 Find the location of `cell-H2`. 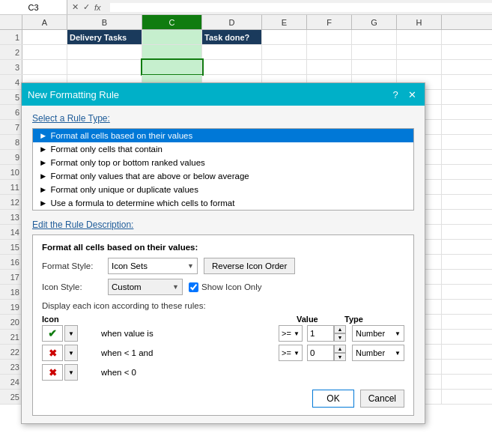

cell-H2 is located at coordinates (419, 52).